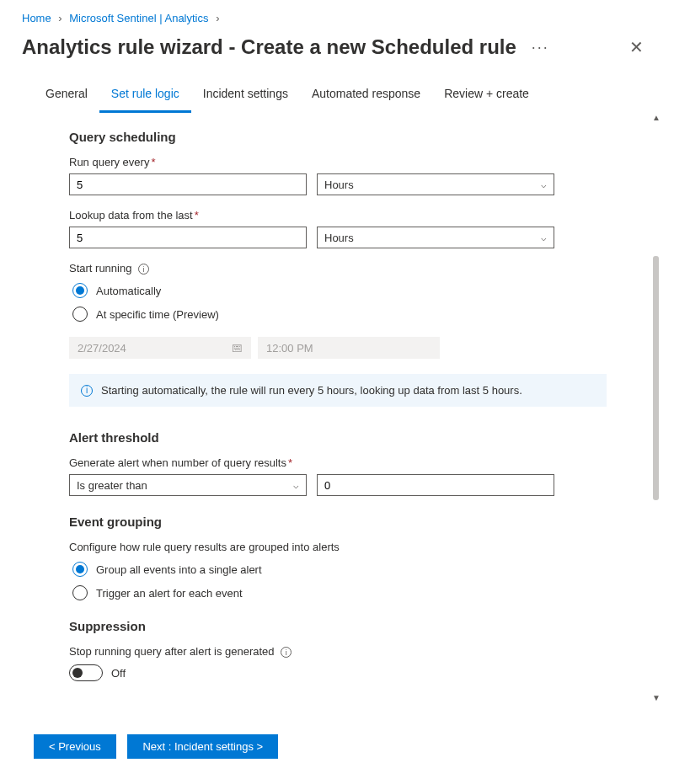  What do you see at coordinates (436, 237) in the screenshot?
I see `select-lookup-unit: Hours ⌵` at bounding box center [436, 237].